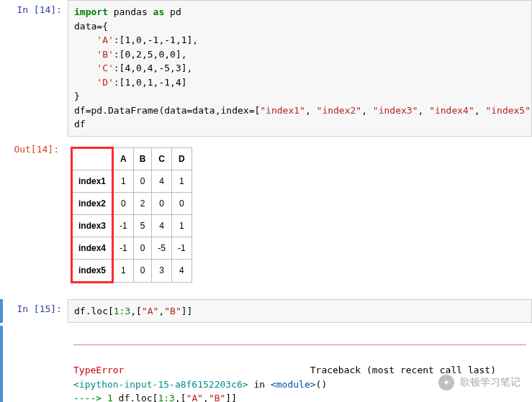 This screenshot has height=402, width=532. Describe the element at coordinates (479, 383) in the screenshot. I see `watermark: ✦ 歌顿学习笔记` at that location.